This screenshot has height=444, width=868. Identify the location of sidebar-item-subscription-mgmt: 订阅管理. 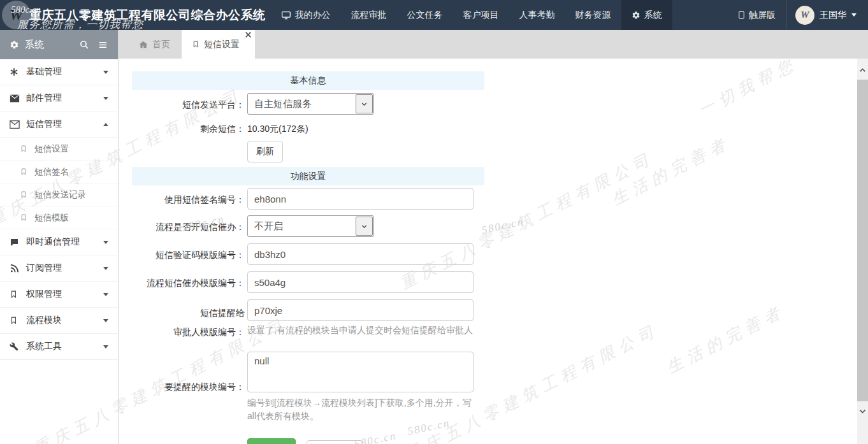
(59, 269).